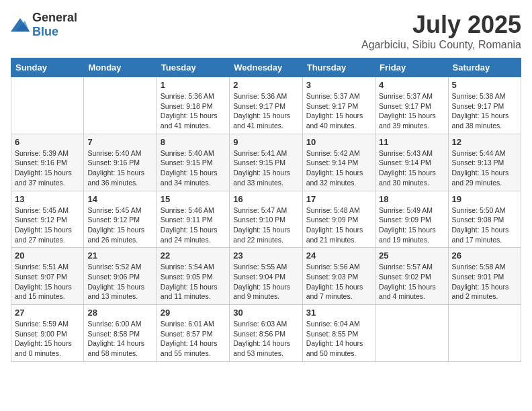 This screenshot has height=411, width=532. I want to click on day-detail: Sunrise: 5:37 AM Sunset: 9:17 PM Dayligh…, so click(339, 111).